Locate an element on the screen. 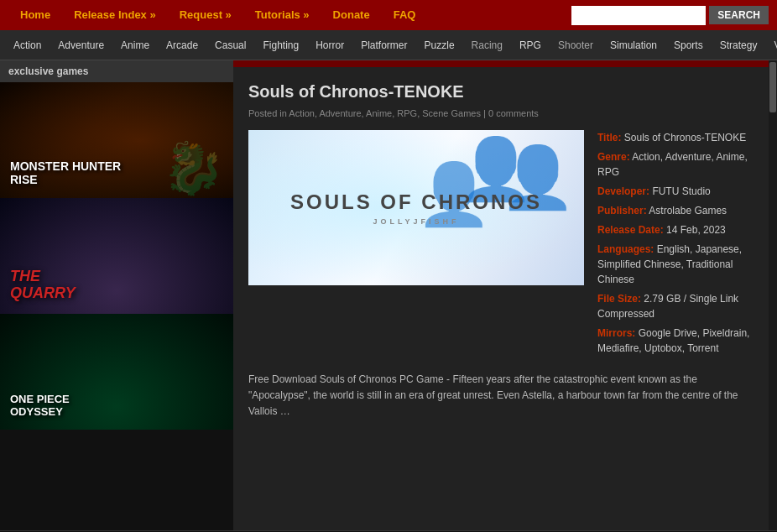 Image resolution: width=777 pixels, height=532 pixels. scrollbar is located at coordinates (773, 295).